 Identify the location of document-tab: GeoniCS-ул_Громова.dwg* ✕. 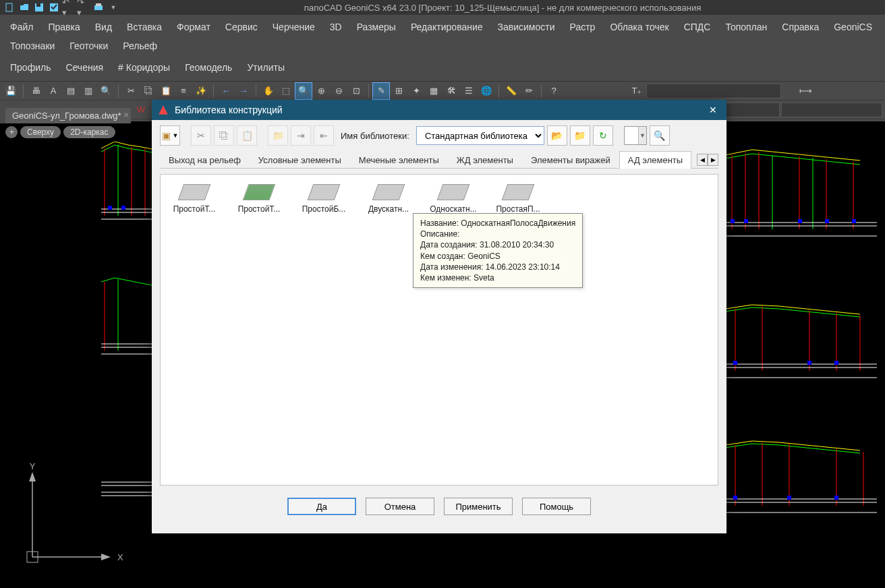
(68, 116).